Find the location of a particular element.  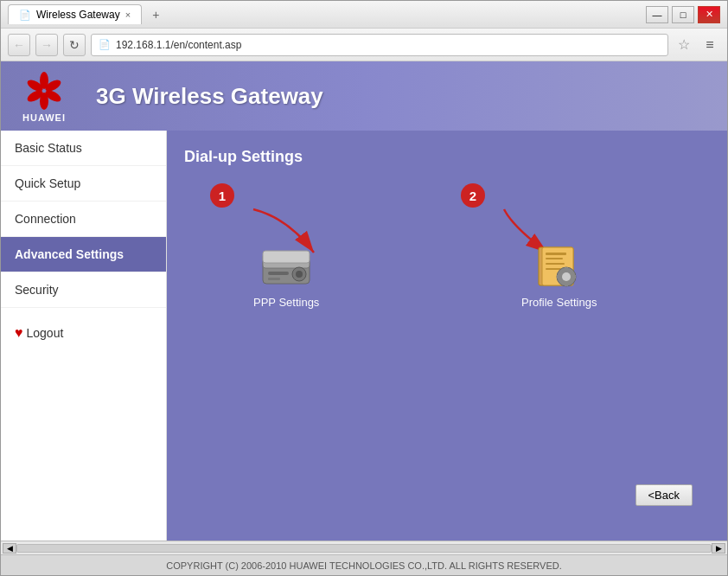

forward-nav-btn: → is located at coordinates (47, 45).